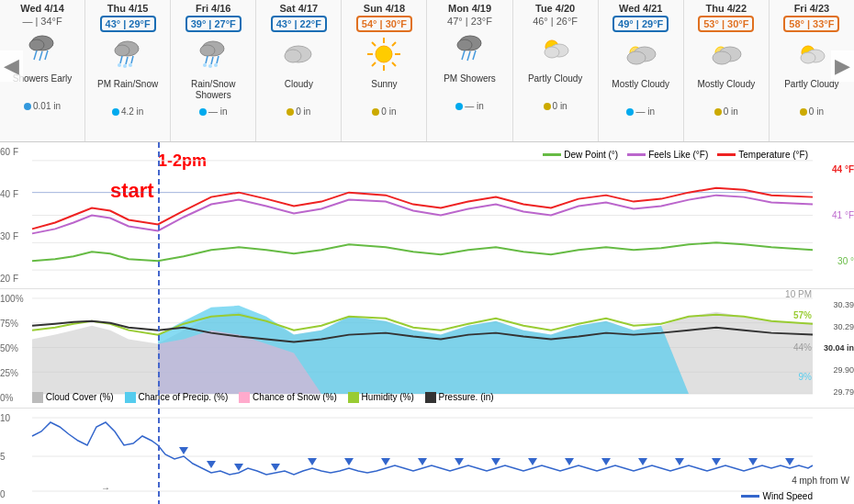 This screenshot has width=854, height=504. Describe the element at coordinates (42, 106) in the screenshot. I see `precip-0: 0.01 in` at that location.